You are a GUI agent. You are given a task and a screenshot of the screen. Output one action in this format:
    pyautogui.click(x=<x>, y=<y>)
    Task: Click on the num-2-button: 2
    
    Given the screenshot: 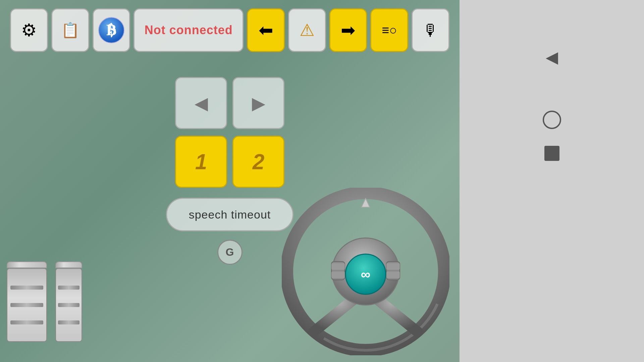 What is the action you would take?
    pyautogui.click(x=258, y=162)
    